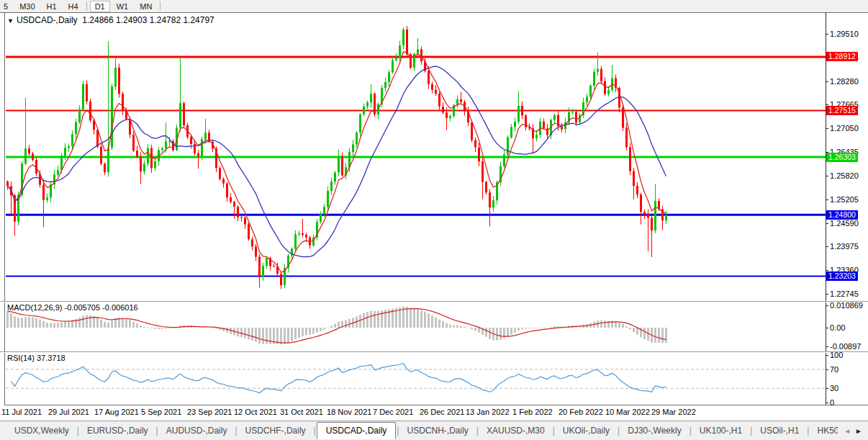 This screenshot has width=868, height=440. I want to click on chart-tab-eurusd-daily: EURUSD-,Daily, so click(118, 431).